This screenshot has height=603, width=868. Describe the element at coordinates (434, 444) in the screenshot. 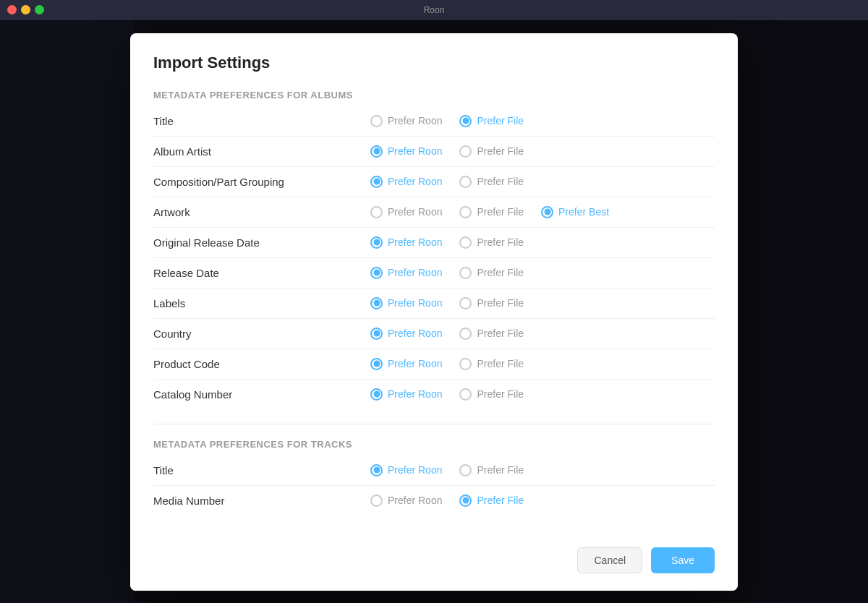

I see `tracks-section-title: Metadata preferences for tracks` at that location.